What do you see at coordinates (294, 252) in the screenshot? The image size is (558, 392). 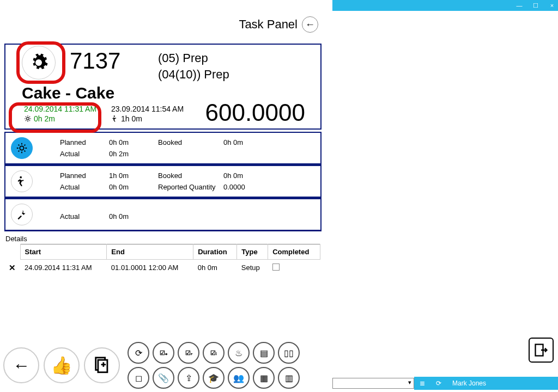 I see `col-completed: Completed` at bounding box center [294, 252].